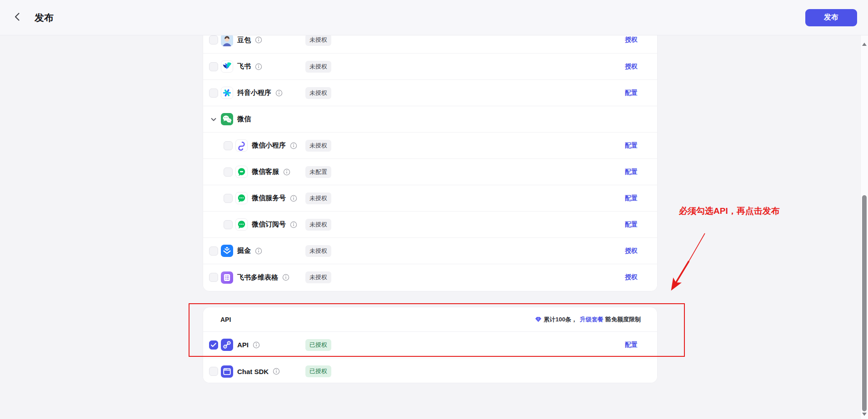 The width and height of the screenshot is (868, 419). I want to click on quota-suffix: 豁免额度限制, so click(623, 320).